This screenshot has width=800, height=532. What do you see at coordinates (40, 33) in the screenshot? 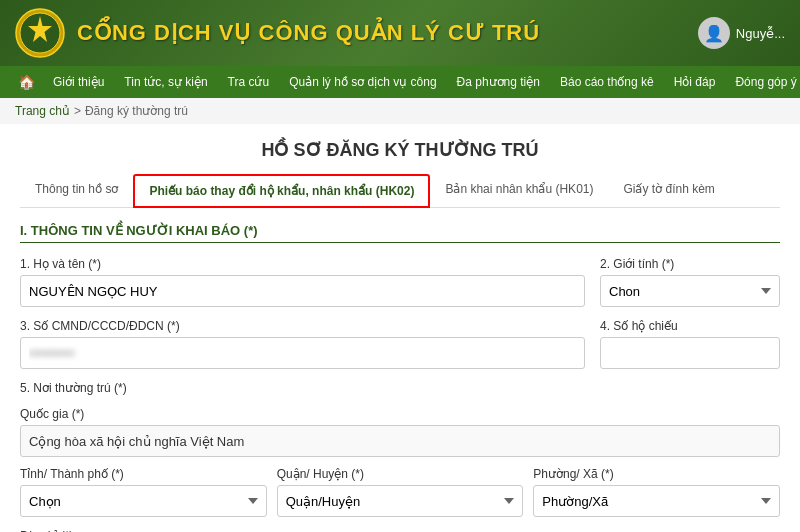
I see `logo` at bounding box center [40, 33].